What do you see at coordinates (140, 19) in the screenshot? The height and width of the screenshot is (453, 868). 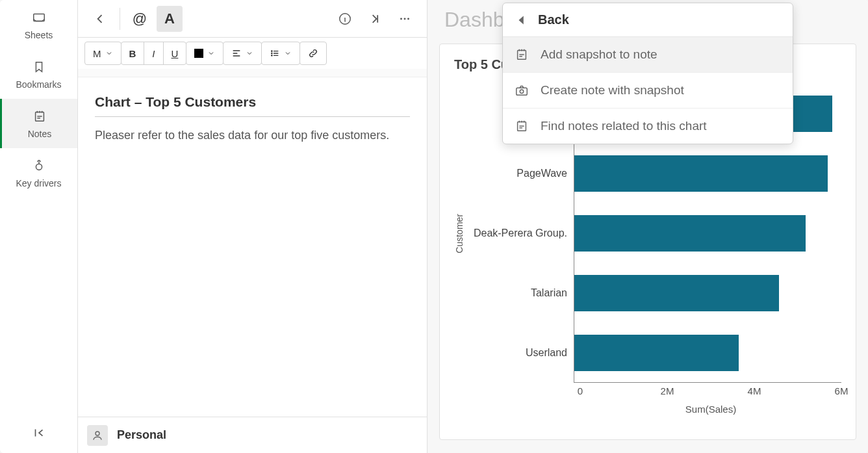 I see `mention-button: @` at bounding box center [140, 19].